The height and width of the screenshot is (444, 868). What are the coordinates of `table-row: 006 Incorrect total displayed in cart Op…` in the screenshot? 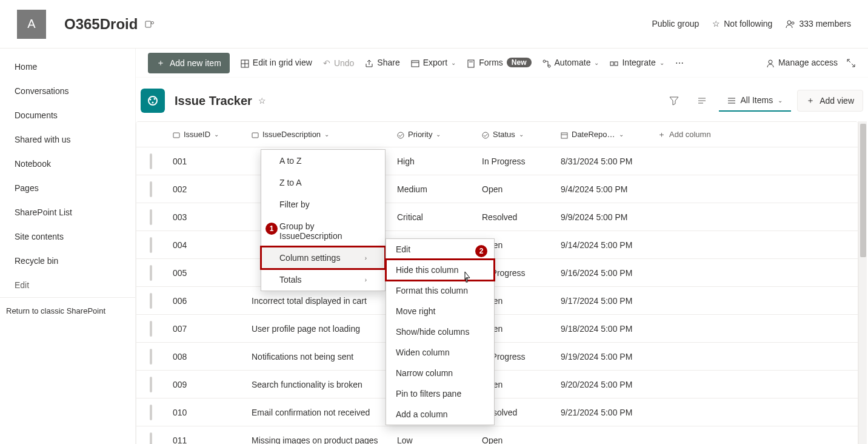 It's located at (497, 301).